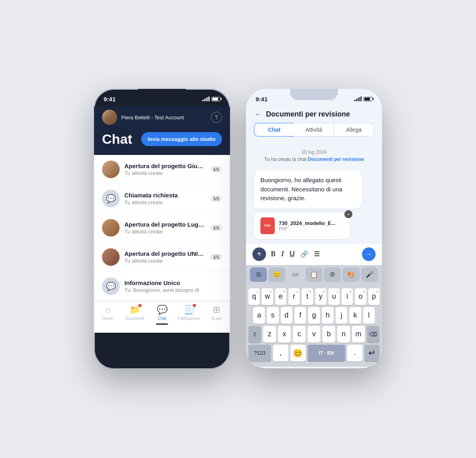 Image resolution: width=476 pixels, height=458 pixels. What do you see at coordinates (111, 286) in the screenshot?
I see `chat-avatar: 💬` at bounding box center [111, 286].